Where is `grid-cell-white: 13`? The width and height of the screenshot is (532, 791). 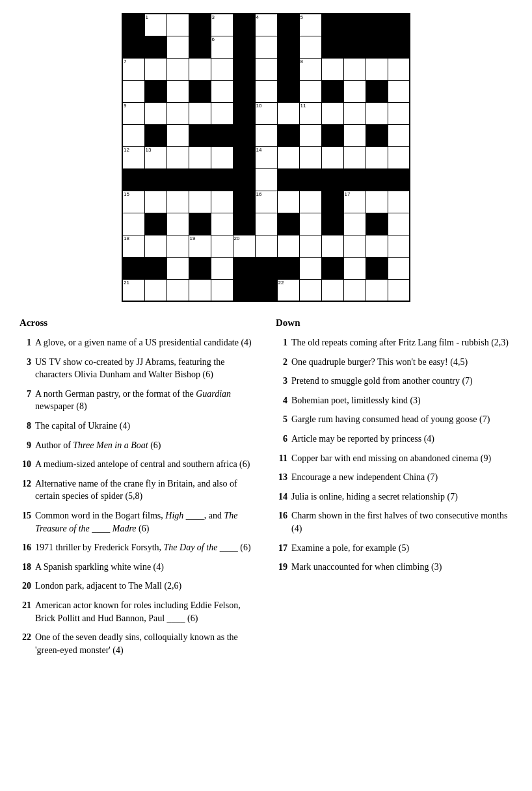
grid-cell-white: 13 is located at coordinates (155, 157).